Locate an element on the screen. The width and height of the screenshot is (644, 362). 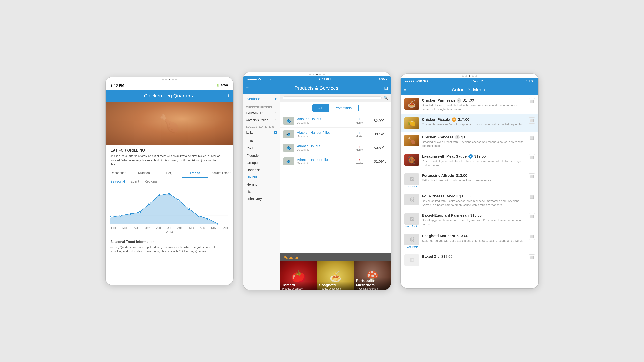
menu-desc-chicken-francese: Breaded chicken breast with Provolone ch… is located at coordinates (474, 144).